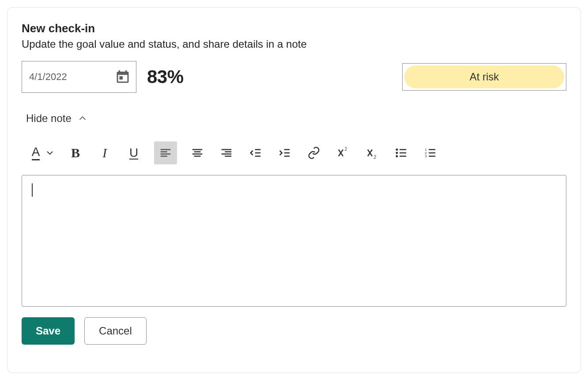 The image size is (588, 380). What do you see at coordinates (50, 153) in the screenshot?
I see `chevron-down-icon` at bounding box center [50, 153].